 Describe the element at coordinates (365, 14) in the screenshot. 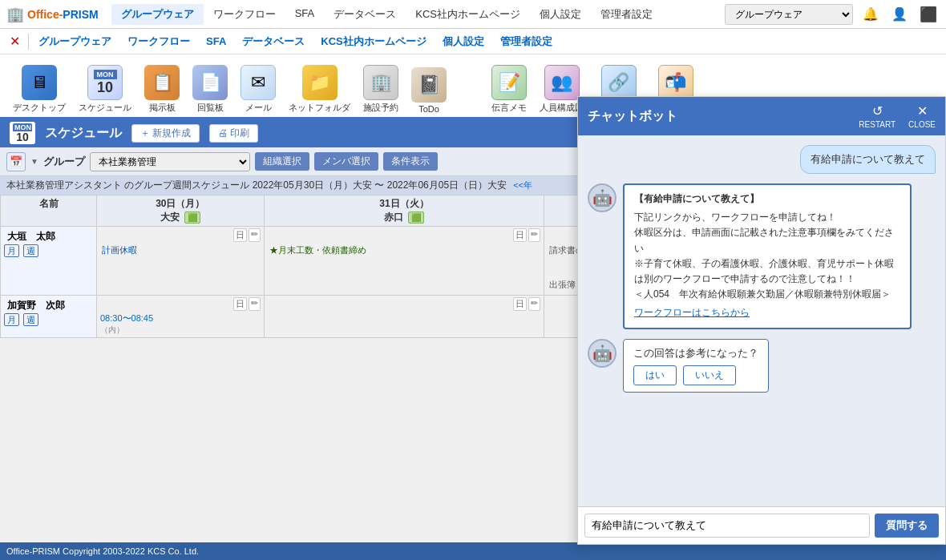

I see `nav-database: データベース` at that location.